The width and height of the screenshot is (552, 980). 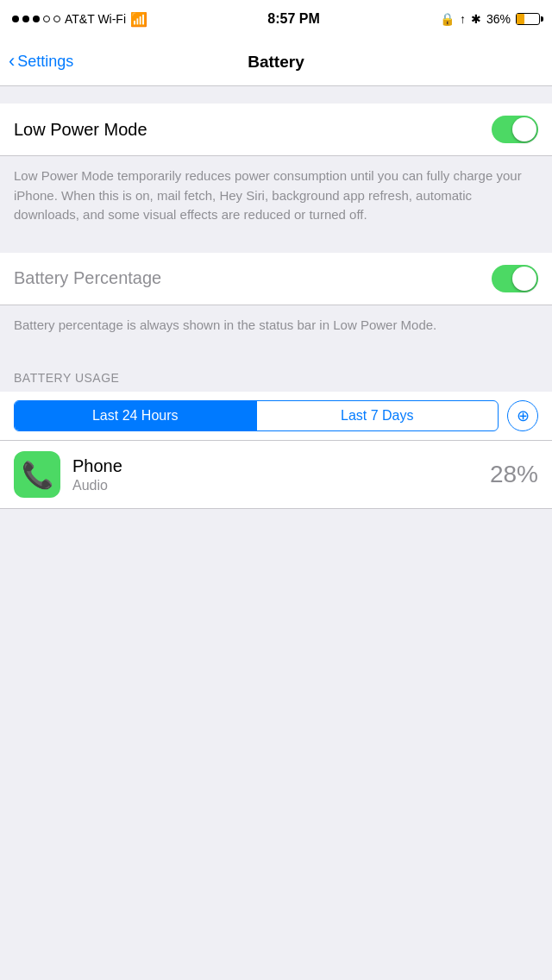 I want to click on battery-icon, so click(x=528, y=19).